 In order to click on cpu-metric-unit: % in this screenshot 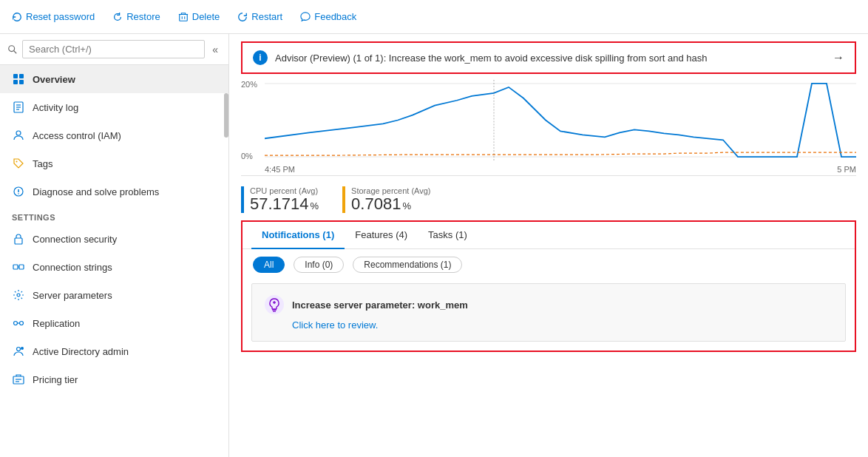, I will do `click(315, 206)`.